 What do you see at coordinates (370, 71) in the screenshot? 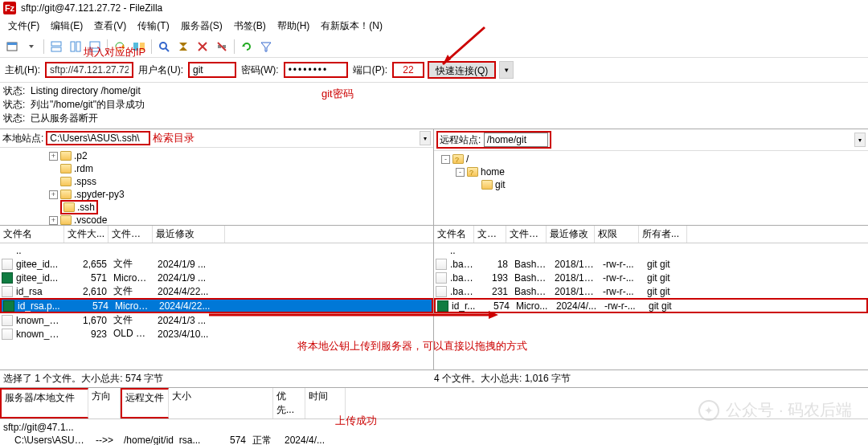
I see `port-label: 端口(P):` at bounding box center [370, 71].